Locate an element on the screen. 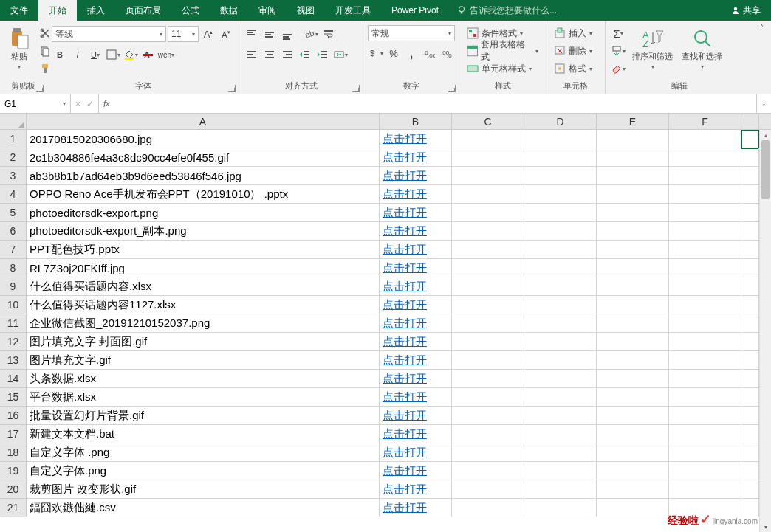 This screenshot has height=532, width=771. accounting-format-button: $▾ is located at coordinates (376, 53).